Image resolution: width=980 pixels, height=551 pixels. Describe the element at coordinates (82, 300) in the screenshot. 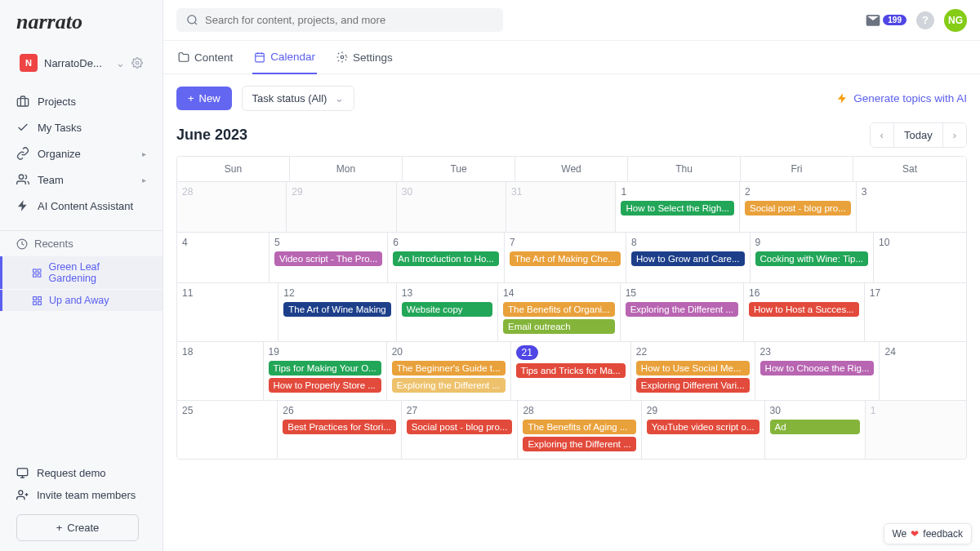

I see `recent-item: Up and Away` at that location.